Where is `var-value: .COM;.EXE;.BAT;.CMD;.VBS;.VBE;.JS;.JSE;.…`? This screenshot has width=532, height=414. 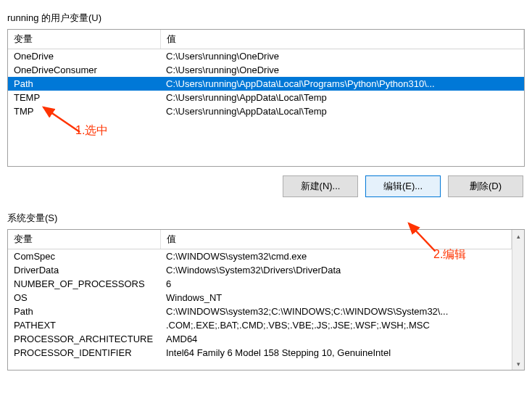 var-value: .COM;.EXE;.BAT;.CMD;.VBS;.VBE;.JS;.JSE;.… is located at coordinates (336, 325).